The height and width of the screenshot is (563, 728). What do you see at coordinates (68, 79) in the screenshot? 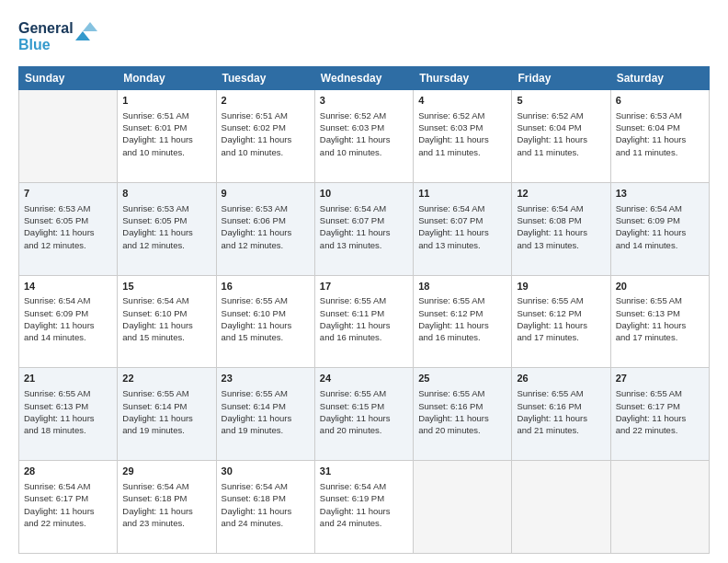
I see `header-sunday: Sunday` at bounding box center [68, 79].